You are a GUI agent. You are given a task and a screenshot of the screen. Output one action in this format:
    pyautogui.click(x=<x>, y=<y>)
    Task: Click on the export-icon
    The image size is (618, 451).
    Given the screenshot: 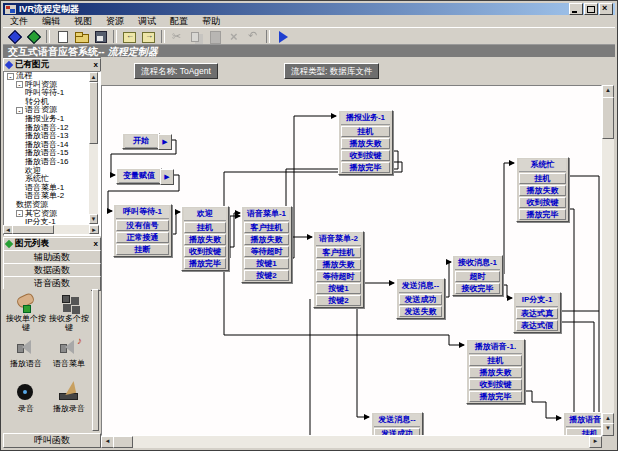 What is the action you would take?
    pyautogui.click(x=148, y=36)
    